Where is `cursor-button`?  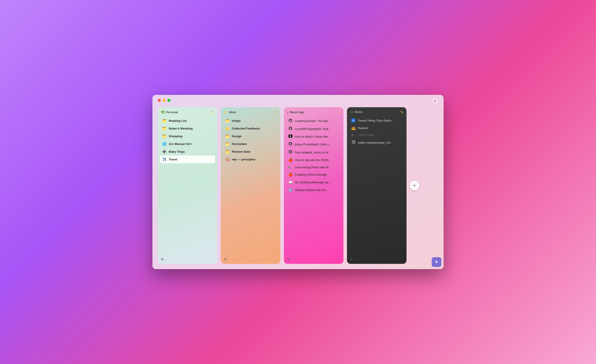 cursor-button is located at coordinates (437, 262).